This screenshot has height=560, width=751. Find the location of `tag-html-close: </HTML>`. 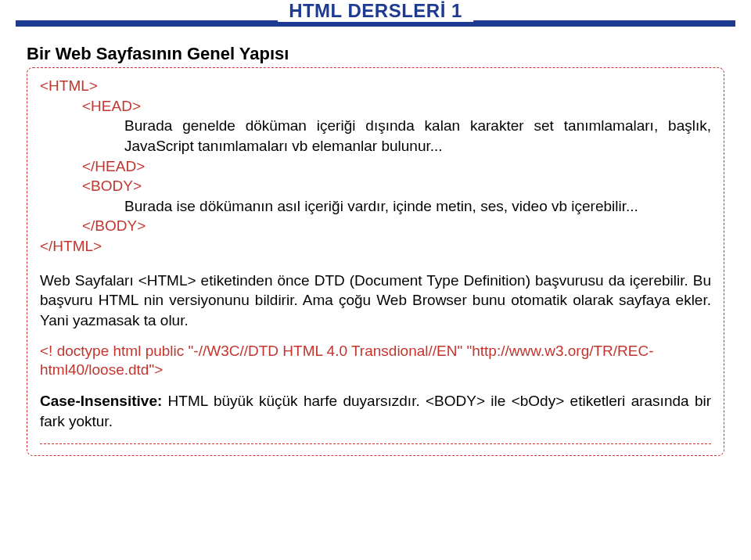

tag-html-close: </HTML> is located at coordinates (70, 246).